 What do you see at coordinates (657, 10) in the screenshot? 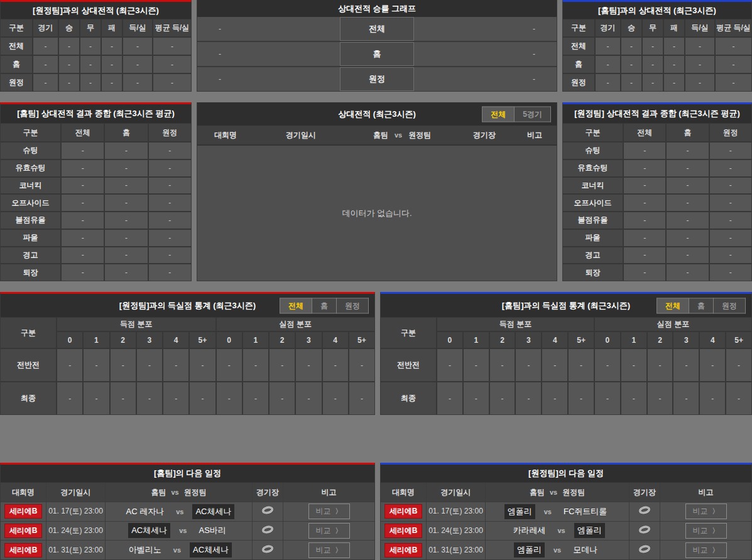
I see `panel-home-h2h-title: [홈팀]과의 상대전적 (최근3시즌)` at bounding box center [657, 10].